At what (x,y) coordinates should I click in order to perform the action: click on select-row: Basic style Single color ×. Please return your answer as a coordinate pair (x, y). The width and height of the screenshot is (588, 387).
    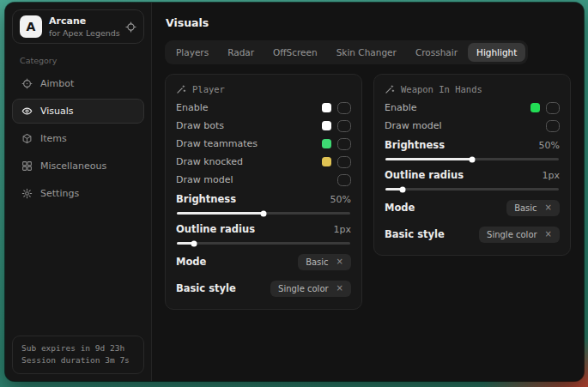
    Looking at the image, I should click on (472, 234).